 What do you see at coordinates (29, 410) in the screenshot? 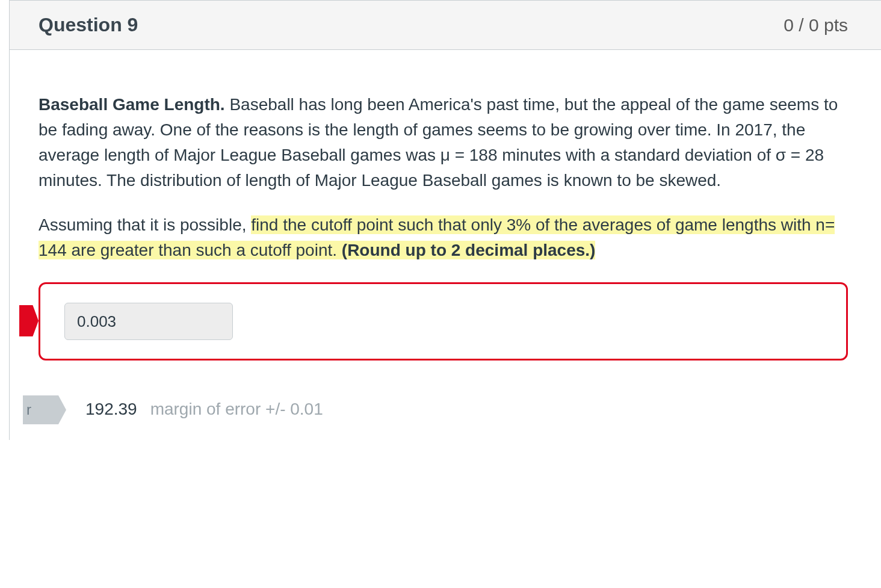
I see `correct-flag-text: r` at bounding box center [29, 410].